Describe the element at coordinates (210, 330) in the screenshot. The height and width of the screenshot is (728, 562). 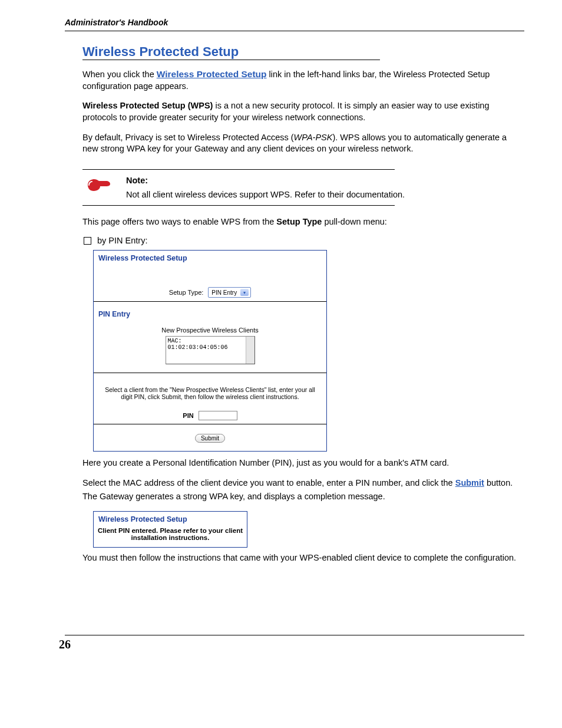
I see `clients-heading: New Prospective Wireless Clients` at that location.